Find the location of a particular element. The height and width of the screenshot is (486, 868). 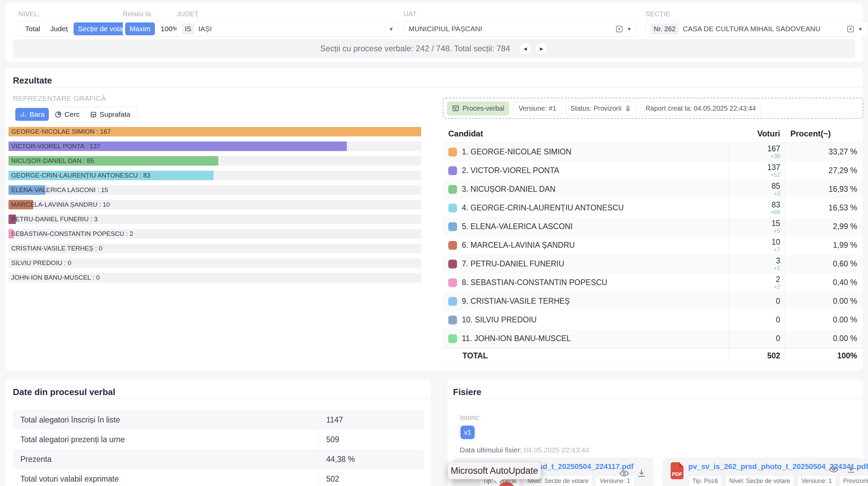

relativ-label: Relativ la: is located at coordinates (154, 14).